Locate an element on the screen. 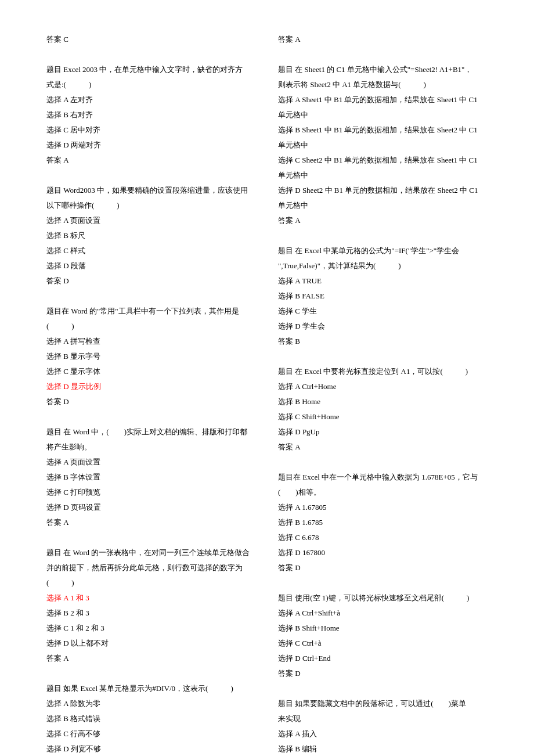 The image size is (534, 756). option-b: 单元格中 is located at coordinates (385, 145).